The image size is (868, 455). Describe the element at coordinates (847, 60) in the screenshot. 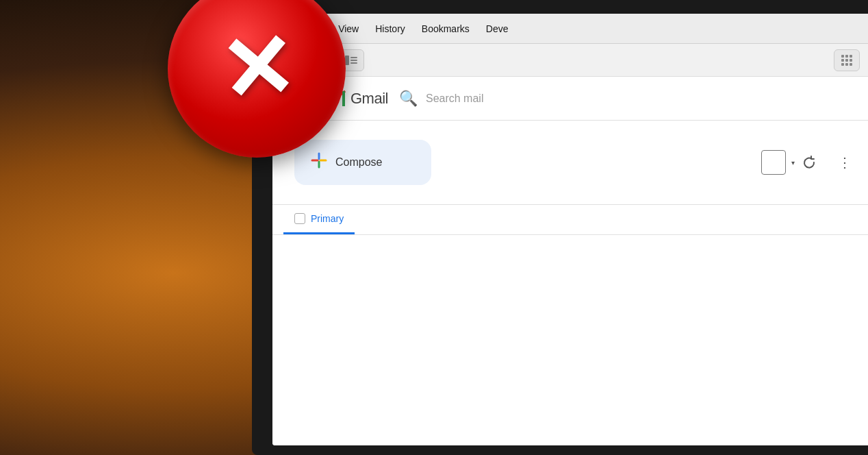

I see `grid-view-button` at that location.